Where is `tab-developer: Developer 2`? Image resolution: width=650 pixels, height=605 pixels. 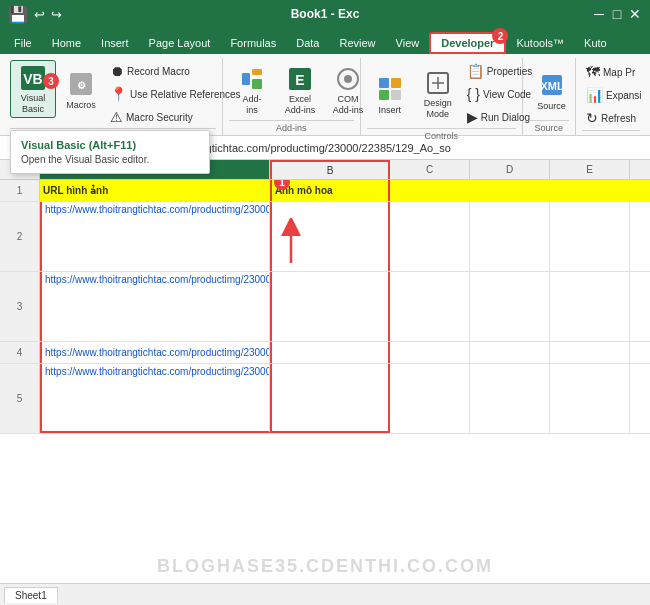 tab-developer: Developer 2 is located at coordinates (468, 43).